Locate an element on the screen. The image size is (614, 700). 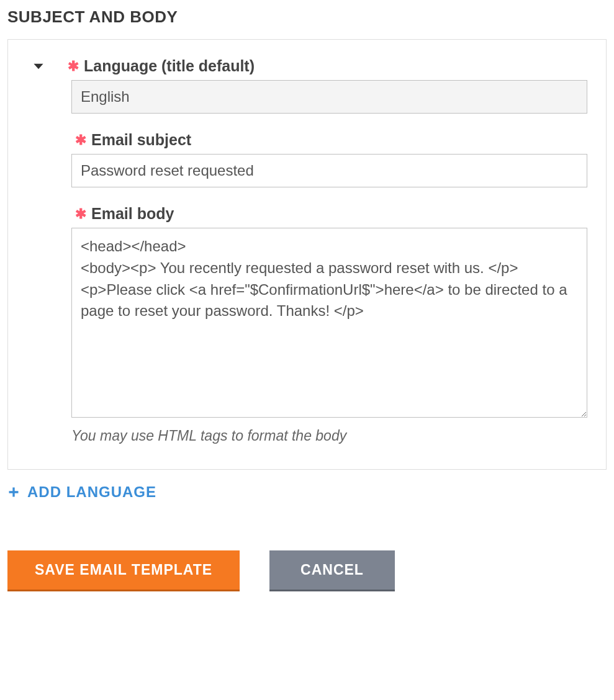
cancel-button: CANCEL is located at coordinates (332, 571).